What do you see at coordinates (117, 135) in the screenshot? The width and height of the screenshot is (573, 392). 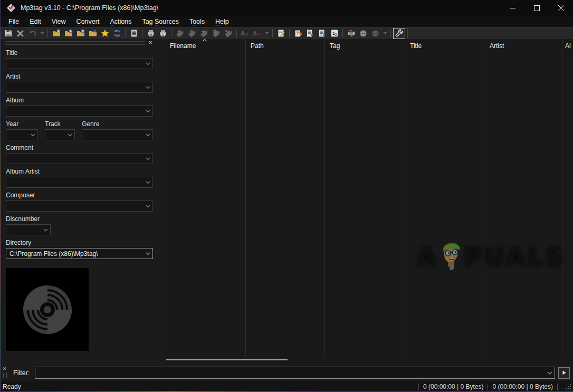 I see `genre-combobox` at bounding box center [117, 135].